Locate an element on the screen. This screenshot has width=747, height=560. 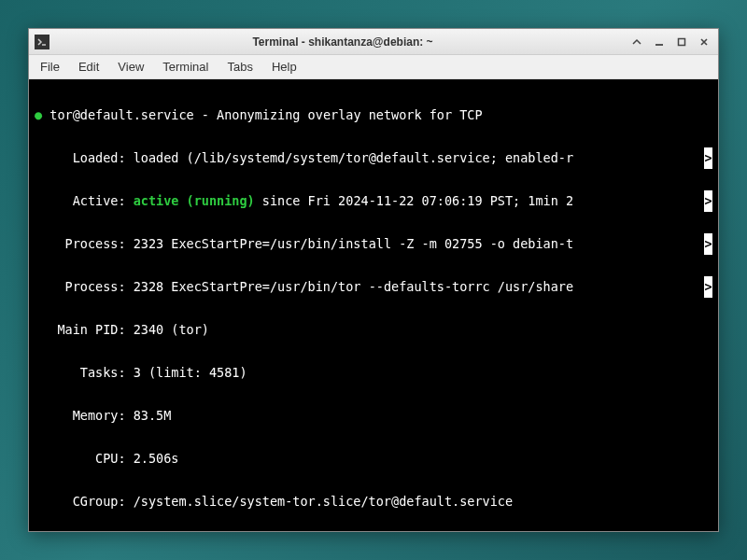
menu-view: View is located at coordinates (131, 67).